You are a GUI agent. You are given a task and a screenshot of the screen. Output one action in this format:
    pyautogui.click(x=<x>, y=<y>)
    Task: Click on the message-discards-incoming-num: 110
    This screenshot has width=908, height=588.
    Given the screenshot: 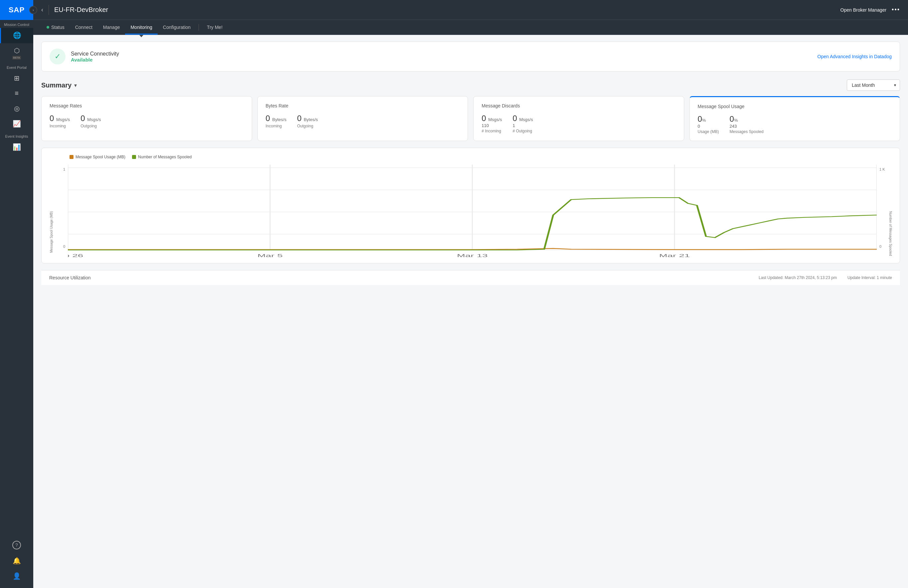 What is the action you would take?
    pyautogui.click(x=492, y=126)
    